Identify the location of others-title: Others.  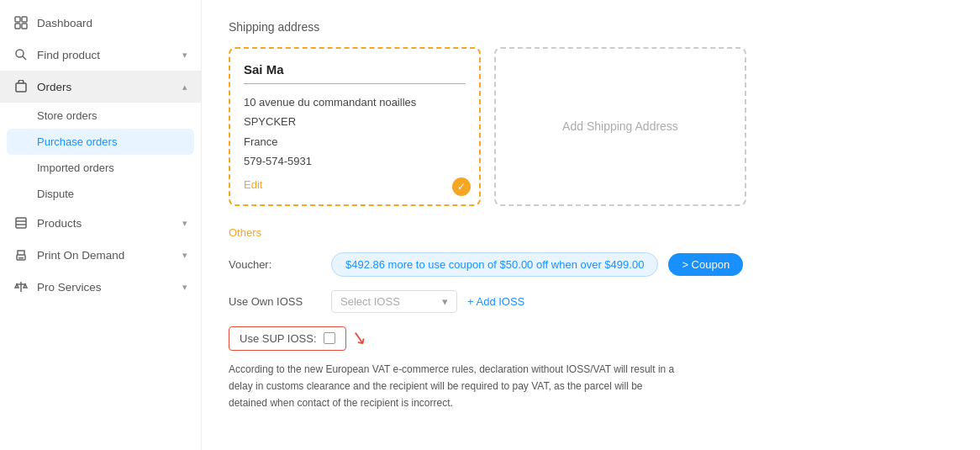
(591, 232).